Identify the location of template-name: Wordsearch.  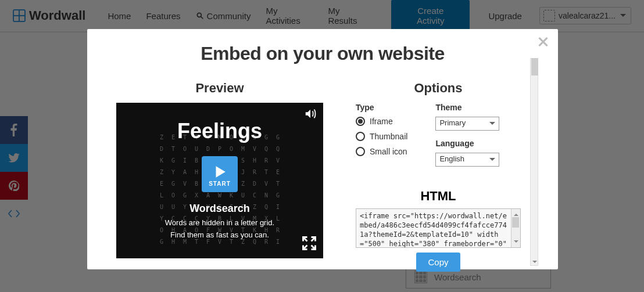
(220, 209).